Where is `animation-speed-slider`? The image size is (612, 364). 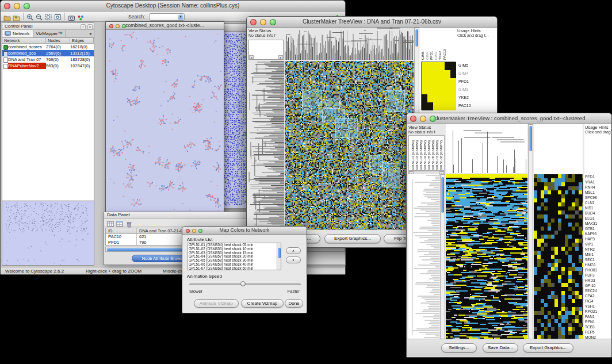
animation-speed-slider is located at coordinates (245, 284).